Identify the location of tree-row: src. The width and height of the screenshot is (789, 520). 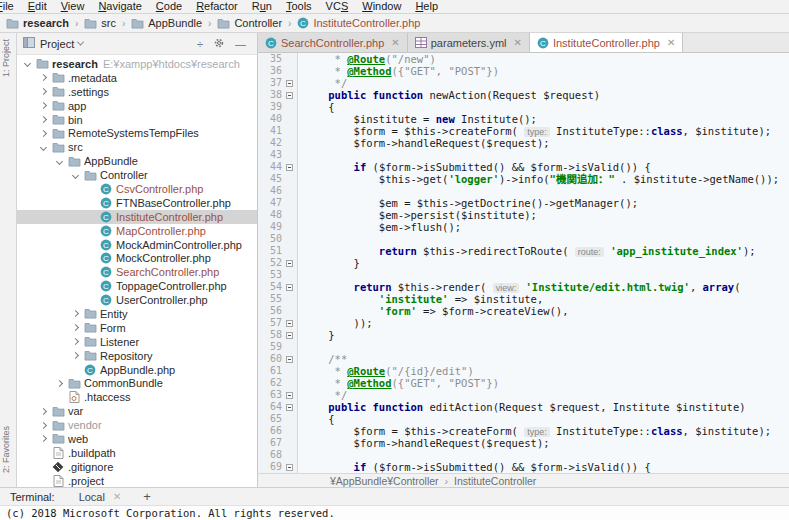
(137, 147).